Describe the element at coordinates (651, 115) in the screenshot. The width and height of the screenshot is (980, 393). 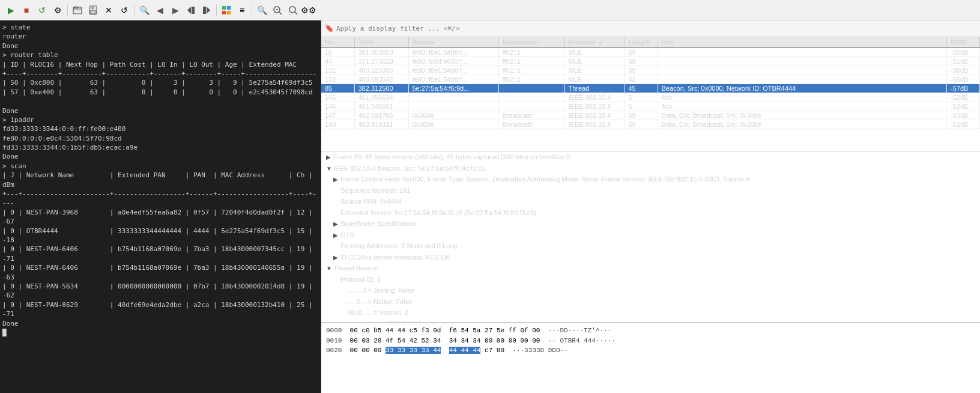
I see `table-row: 147402.5917660x369eBroadcastIEEE 802.15.…` at that location.